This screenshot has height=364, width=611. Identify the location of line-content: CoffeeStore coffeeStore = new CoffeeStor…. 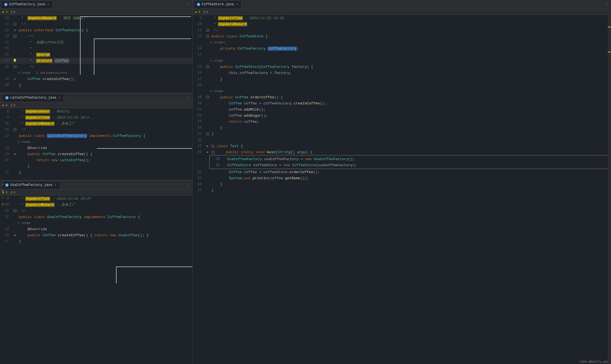
(416, 165).